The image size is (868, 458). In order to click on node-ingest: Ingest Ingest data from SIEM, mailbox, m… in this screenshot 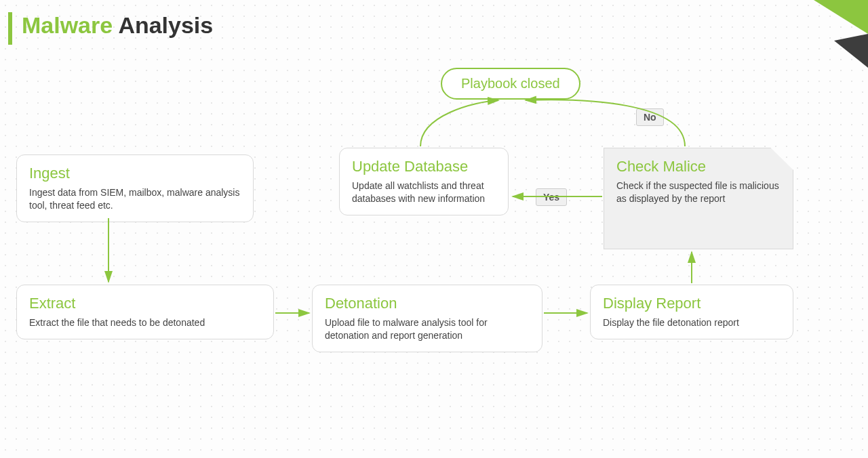, I will do `click(135, 188)`.